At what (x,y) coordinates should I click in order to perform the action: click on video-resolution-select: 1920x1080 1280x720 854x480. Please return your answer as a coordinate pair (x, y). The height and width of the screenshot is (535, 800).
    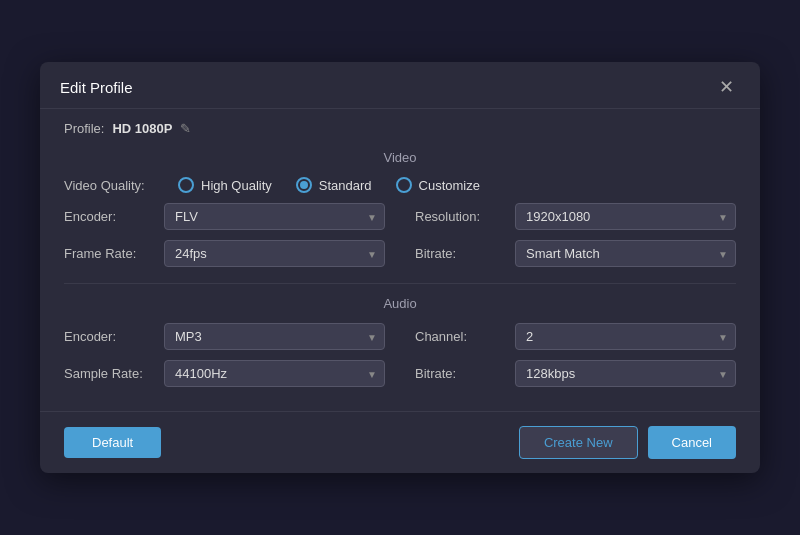
    Looking at the image, I should click on (626, 216).